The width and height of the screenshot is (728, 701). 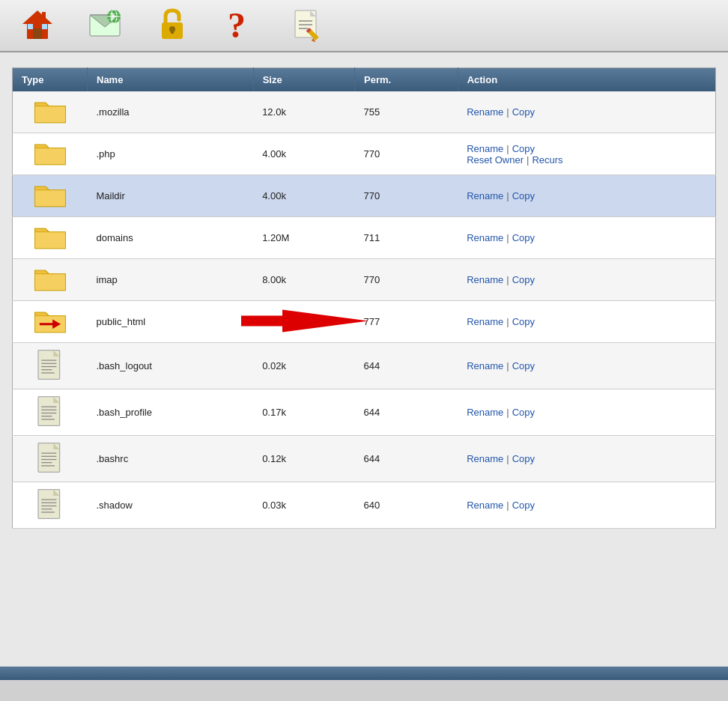 What do you see at coordinates (495, 160) in the screenshot?
I see `reset-owner-link: Reset Owner` at bounding box center [495, 160].